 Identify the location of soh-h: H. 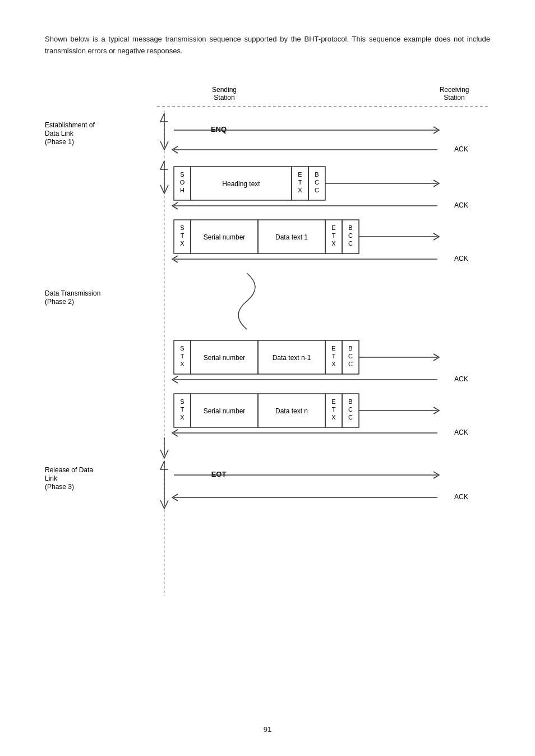
(182, 190).